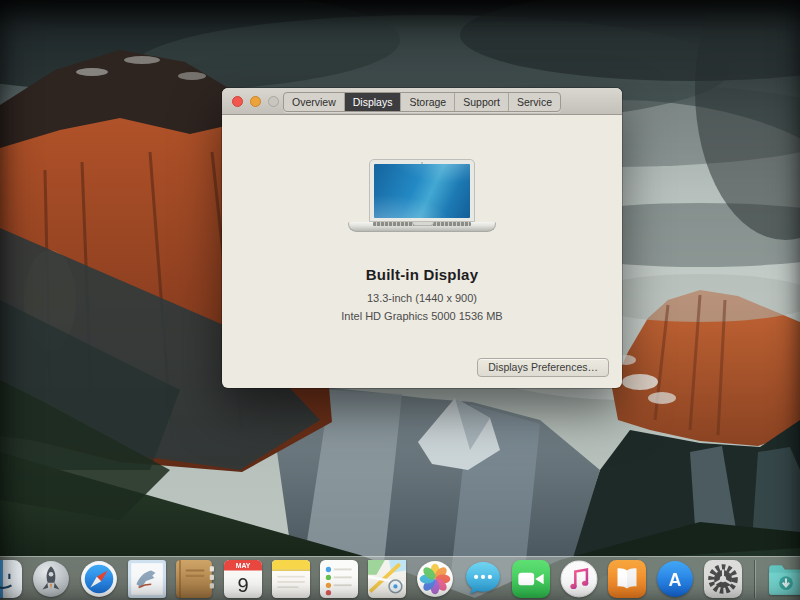  Describe the element at coordinates (147, 579) in the screenshot. I see `dock-mail-icon` at that location.